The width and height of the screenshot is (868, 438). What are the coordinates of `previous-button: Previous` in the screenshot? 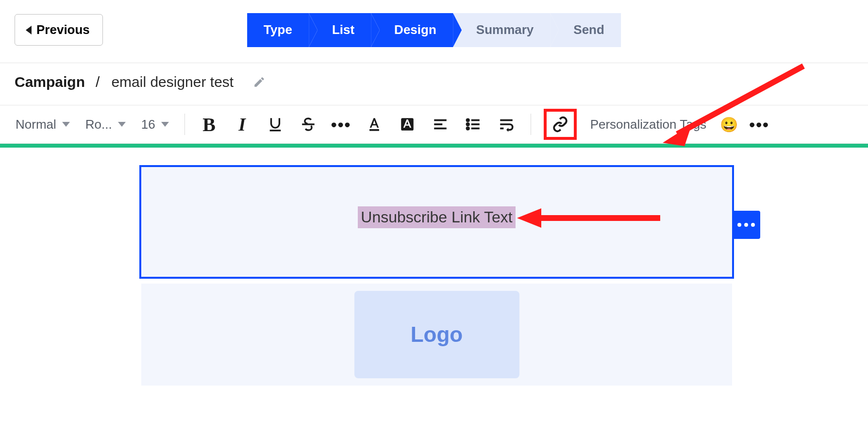 It's located at (59, 30).